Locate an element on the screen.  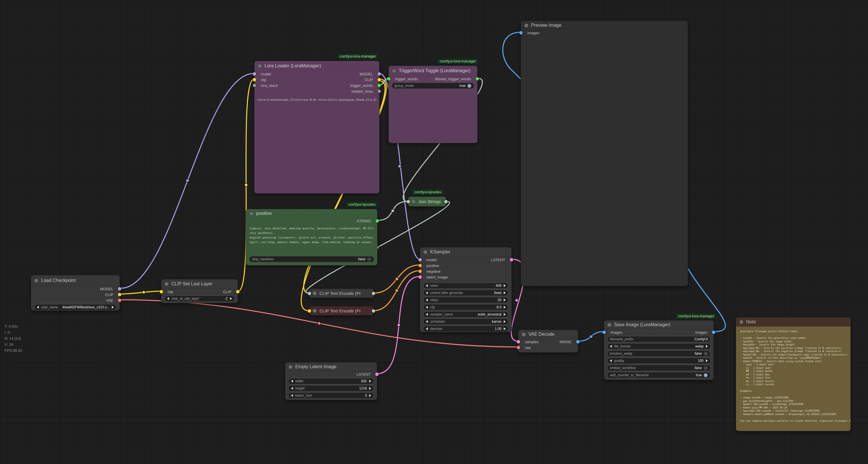
node-triggerword-toggle: TriggerWord Toggle (LoraManager) trigger… is located at coordinates (433, 105).